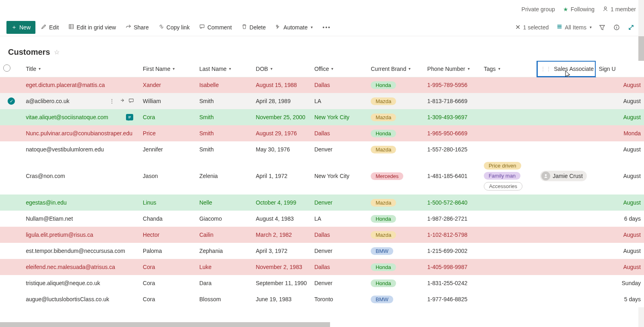 The image size is (644, 327). What do you see at coordinates (81, 149) in the screenshot?
I see `title-cell: natoque@vestibulumlorem.edu` at bounding box center [81, 149].